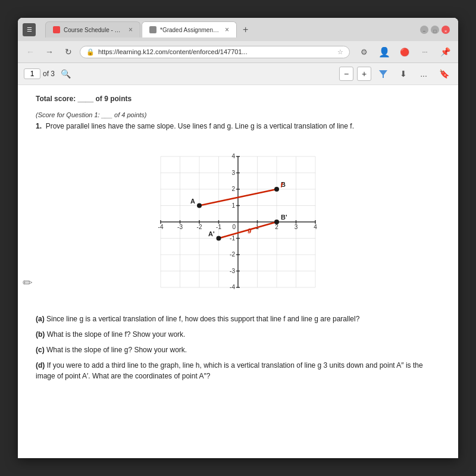 The width and height of the screenshot is (476, 476). Describe the element at coordinates (215, 52) in the screenshot. I see `address-bar: 🔒 https://learning.k12.com/content/enfor…` at that location.